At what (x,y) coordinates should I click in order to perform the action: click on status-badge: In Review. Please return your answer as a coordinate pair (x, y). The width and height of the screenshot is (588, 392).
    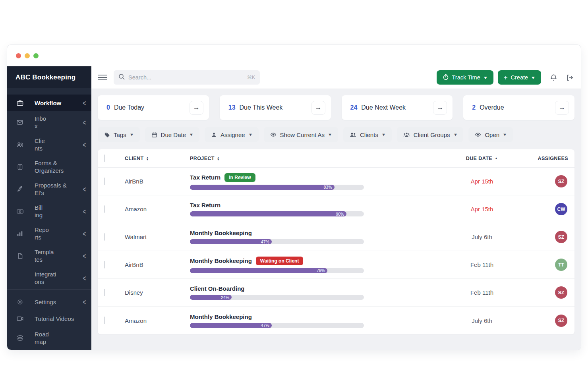
    Looking at the image, I should click on (240, 178).